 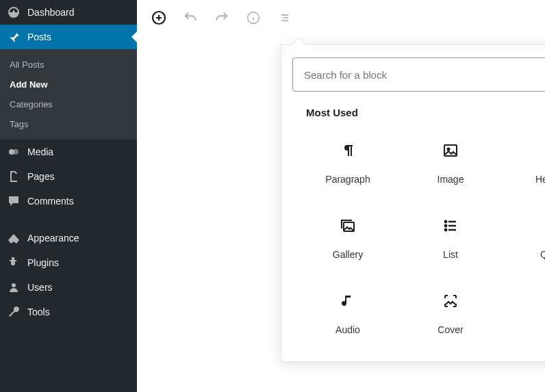 What do you see at coordinates (14, 201) in the screenshot?
I see `comments-icon` at bounding box center [14, 201].